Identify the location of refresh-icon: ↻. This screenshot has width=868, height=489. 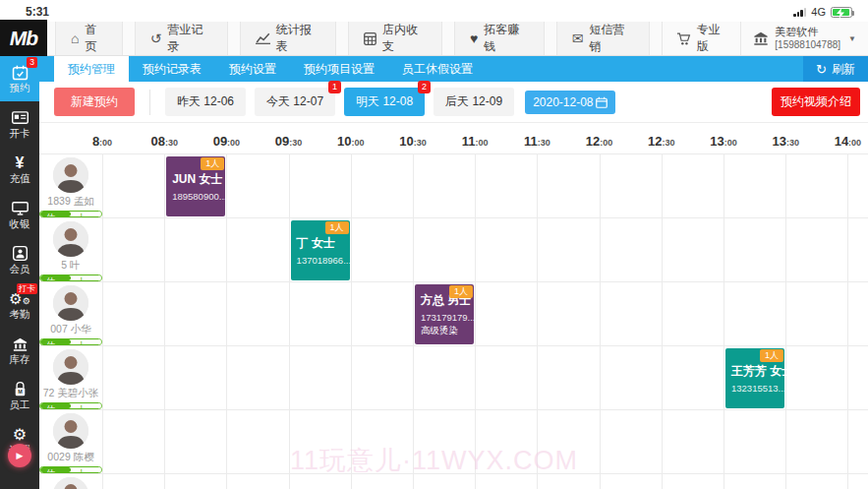
(822, 69).